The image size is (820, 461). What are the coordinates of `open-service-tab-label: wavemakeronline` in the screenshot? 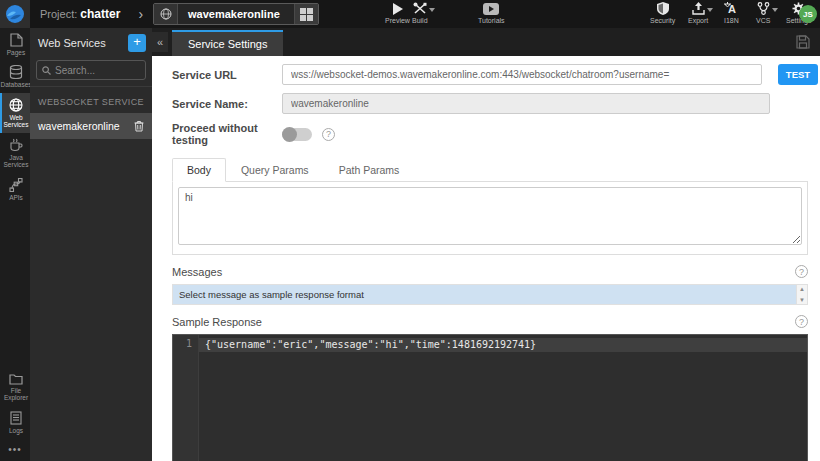 It's located at (236, 14).